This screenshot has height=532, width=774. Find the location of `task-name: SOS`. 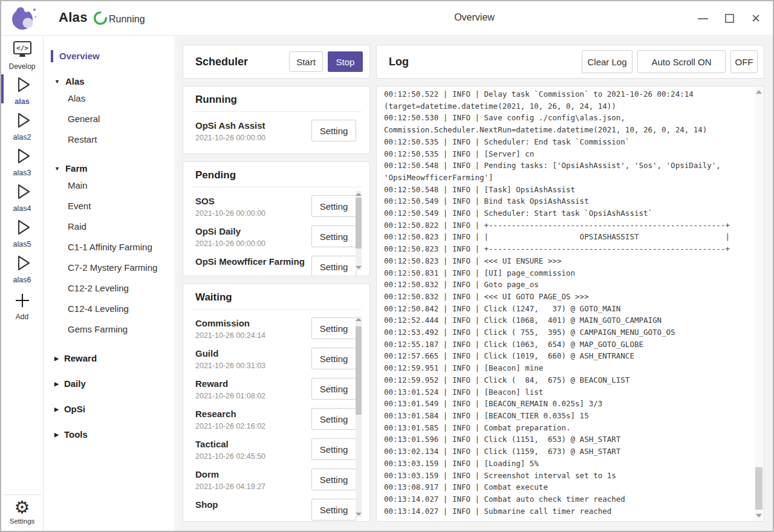

task-name: SOS is located at coordinates (253, 201).